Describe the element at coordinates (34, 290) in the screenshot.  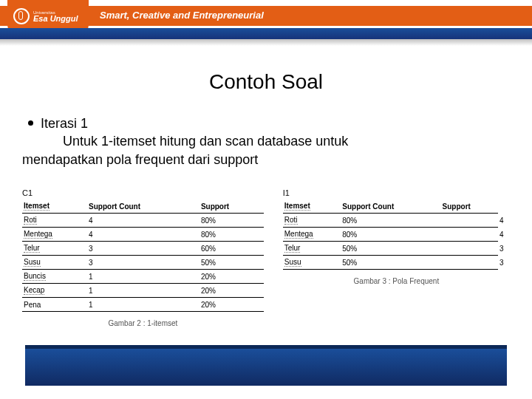
I see `td: Kecap` at that location.